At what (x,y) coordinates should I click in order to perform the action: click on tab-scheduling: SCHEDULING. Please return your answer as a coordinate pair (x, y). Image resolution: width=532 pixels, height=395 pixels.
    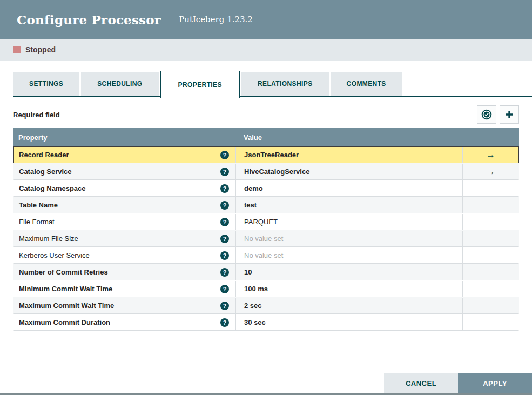
    Looking at the image, I should click on (120, 84).